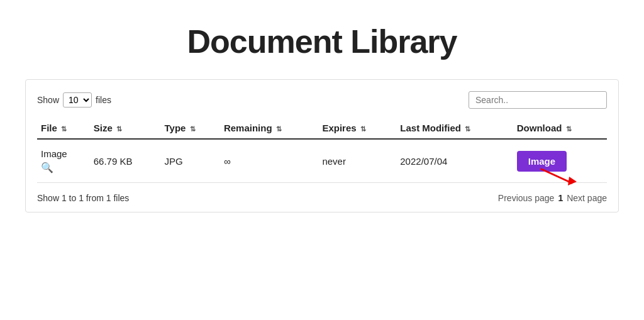 The image size is (644, 320). I want to click on col-size: Size ⇅, so click(126, 128).